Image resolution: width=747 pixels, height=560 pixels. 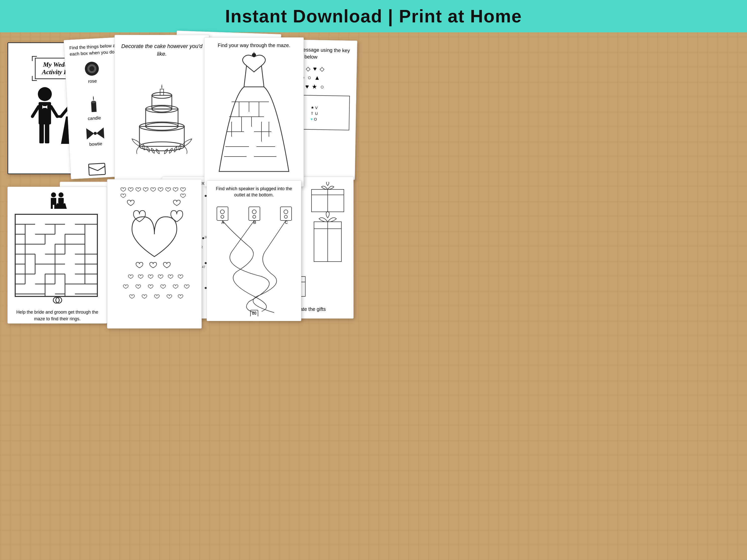 What do you see at coordinates (97, 169) in the screenshot?
I see `scavenger-item-card: card` at bounding box center [97, 169].